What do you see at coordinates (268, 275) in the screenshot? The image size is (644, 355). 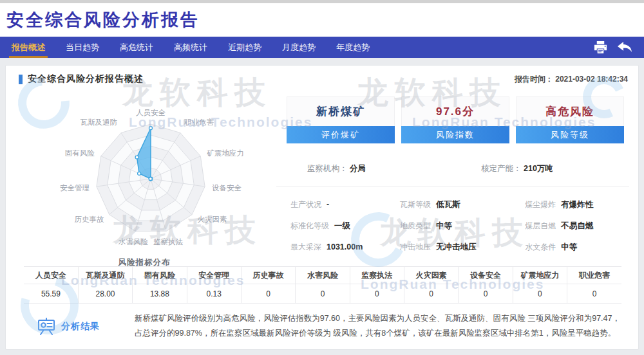 I see `table-header-cell: 历史事故` at bounding box center [268, 275].